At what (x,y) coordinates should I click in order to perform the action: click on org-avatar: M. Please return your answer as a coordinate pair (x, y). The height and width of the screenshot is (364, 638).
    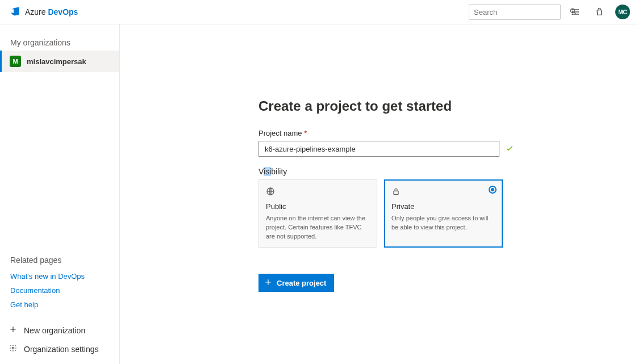
    Looking at the image, I should click on (15, 61).